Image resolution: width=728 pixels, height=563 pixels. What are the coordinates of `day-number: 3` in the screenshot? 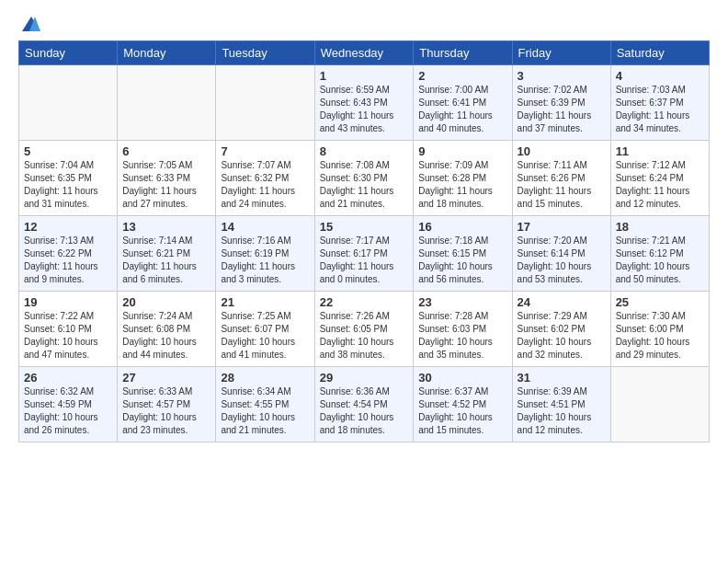 It's located at (562, 75).